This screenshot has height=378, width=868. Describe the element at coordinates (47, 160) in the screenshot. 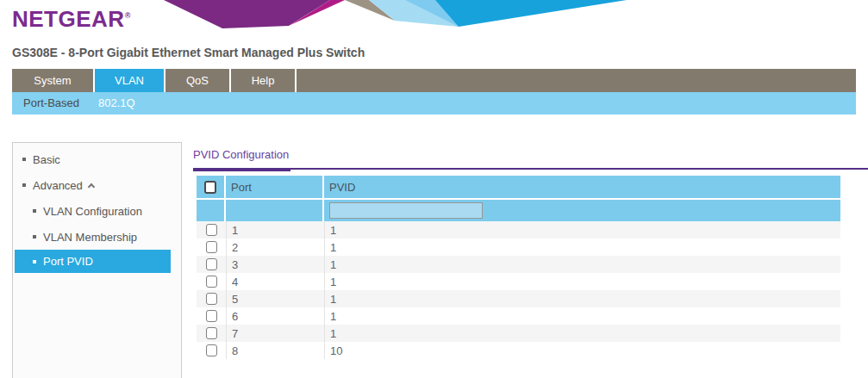

I see `sidebar-item-label: Basic` at that location.